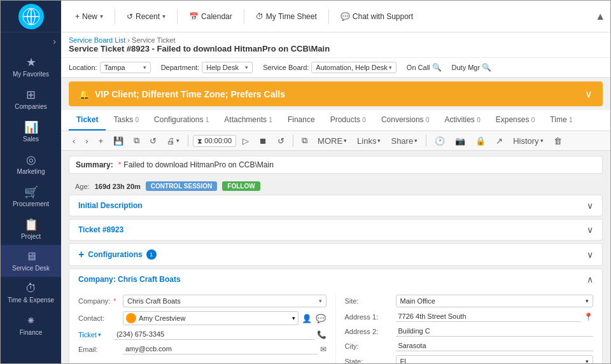  What do you see at coordinates (369, 141) in the screenshot?
I see `links-button: Links ▾` at bounding box center [369, 141].